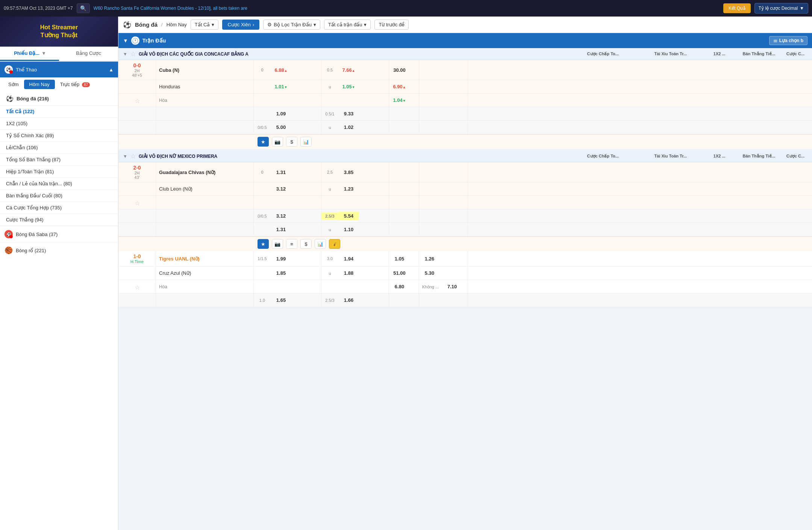 The image size is (812, 530). What do you see at coordinates (349, 189) in the screenshot?
I see `l2-tai-v2: 1.23` at bounding box center [349, 189].